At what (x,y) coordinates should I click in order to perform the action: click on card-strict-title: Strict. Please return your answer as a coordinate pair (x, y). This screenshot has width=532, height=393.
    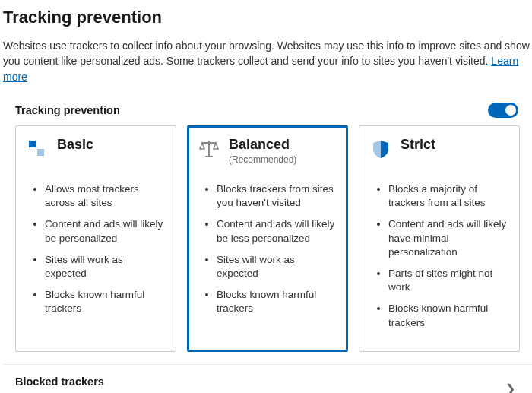
    Looking at the image, I should click on (418, 145).